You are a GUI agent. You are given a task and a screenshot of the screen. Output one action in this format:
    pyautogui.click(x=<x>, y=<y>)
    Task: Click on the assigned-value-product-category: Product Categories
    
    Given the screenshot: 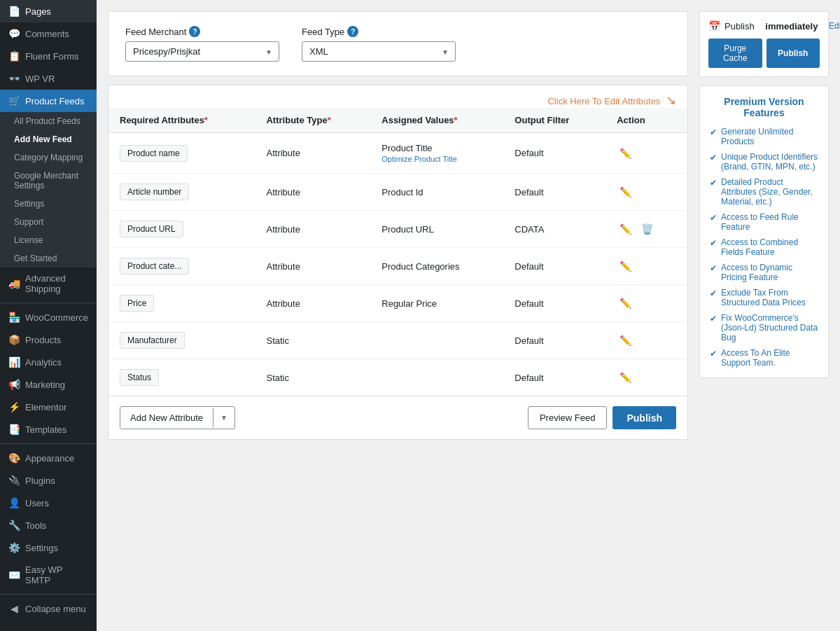 What is the action you would take?
    pyautogui.click(x=420, y=266)
    